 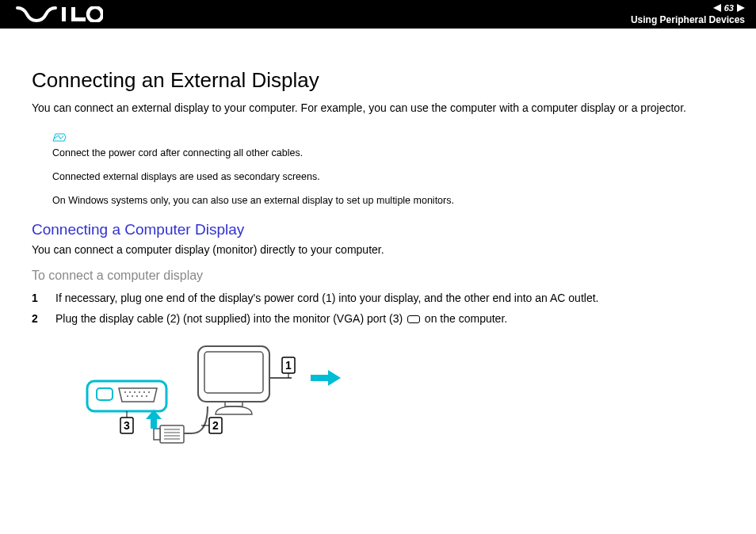 I want to click on intro-paragraph: You can connect an external display to y…, so click(x=378, y=109).